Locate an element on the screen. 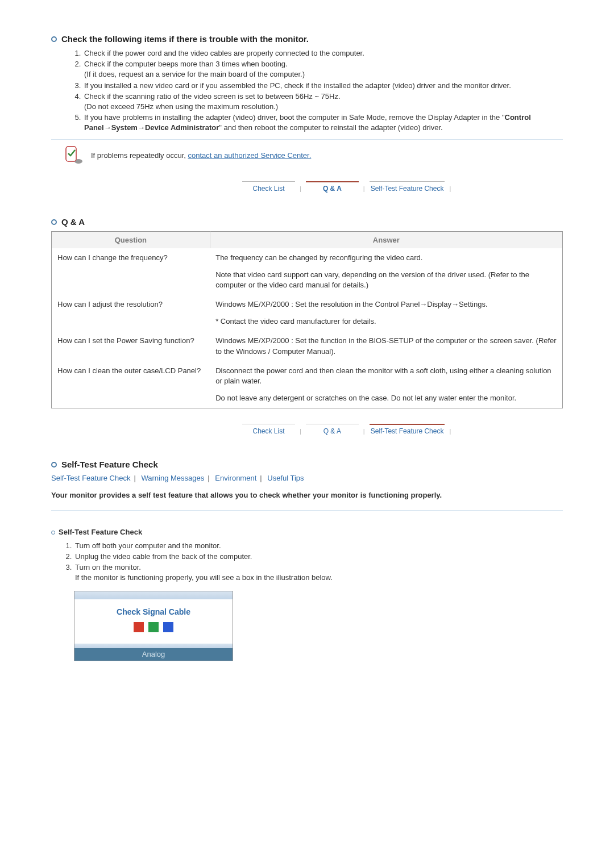 The width and height of the screenshot is (614, 868). red-square-icon is located at coordinates (139, 627).